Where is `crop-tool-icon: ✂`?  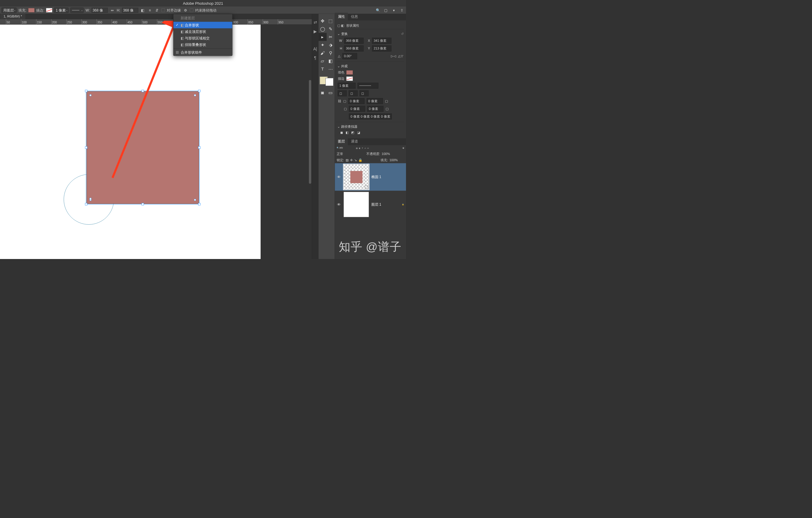
crop-tool-icon: ✂ is located at coordinates (330, 37).